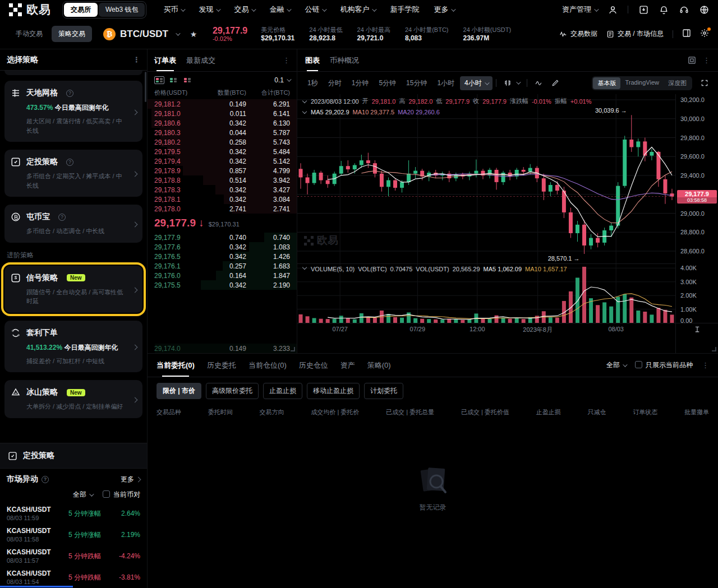 This screenshot has width=718, height=588. Describe the element at coordinates (315, 10) in the screenshot. I see `nav-item-公链: 公链` at that location.